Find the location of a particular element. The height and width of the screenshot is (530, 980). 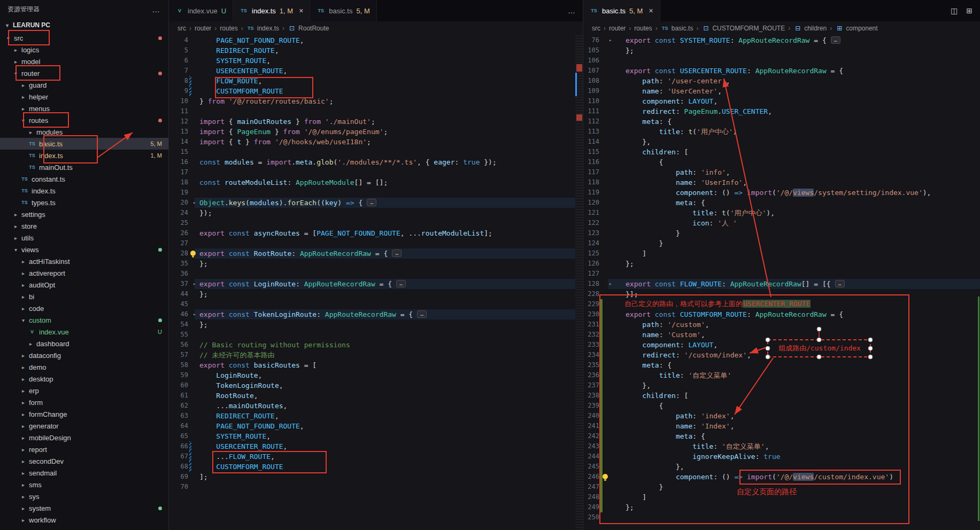

code-line-117: 117 path: 'info', is located at coordinates (782, 172).